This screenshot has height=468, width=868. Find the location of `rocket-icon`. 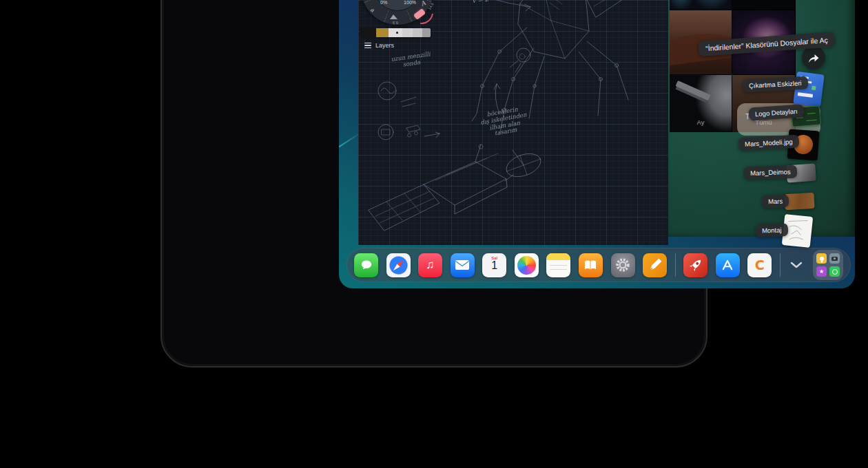

rocket-icon is located at coordinates (696, 265).